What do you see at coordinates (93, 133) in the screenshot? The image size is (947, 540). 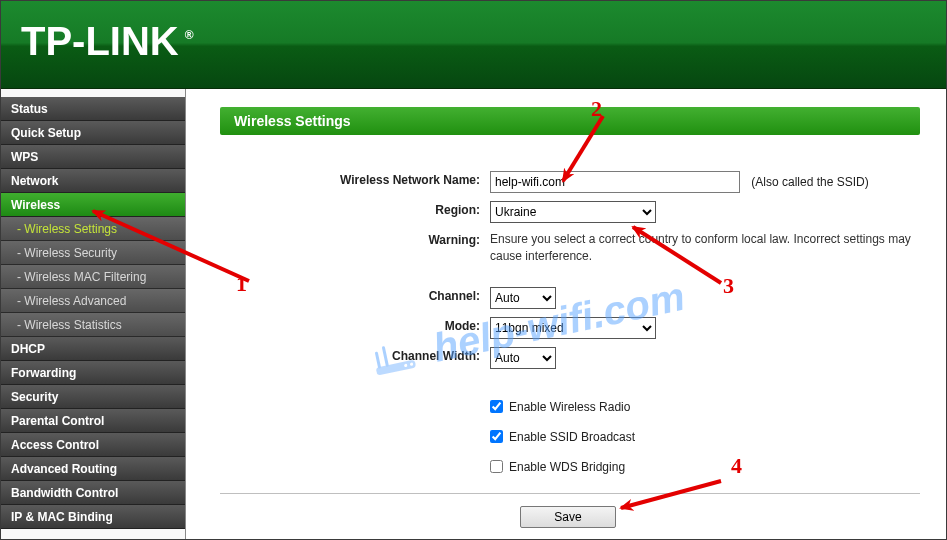 I see `sidebar-item-quick-setup: Quick Setup` at bounding box center [93, 133].